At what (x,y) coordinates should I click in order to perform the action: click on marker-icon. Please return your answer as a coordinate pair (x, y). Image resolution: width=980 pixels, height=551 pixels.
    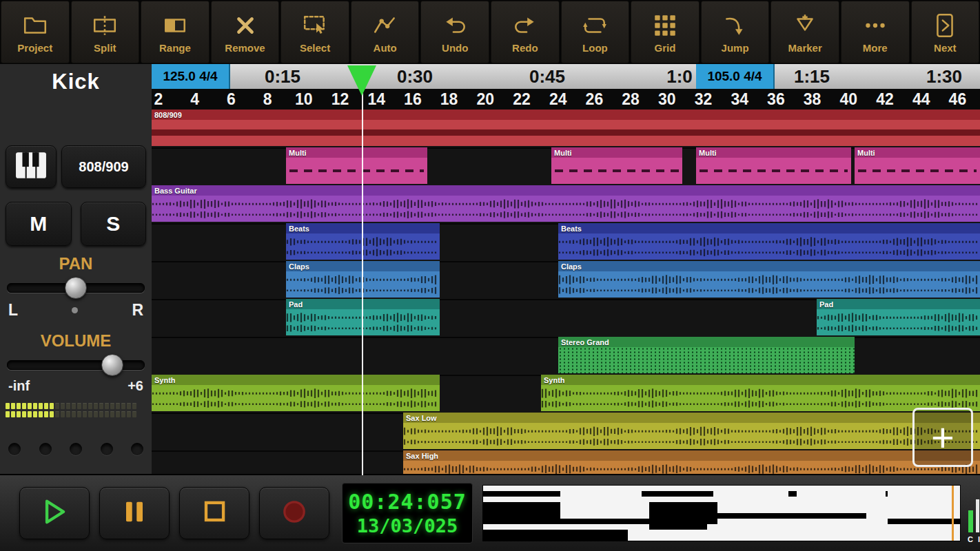
    Looking at the image, I should click on (805, 25).